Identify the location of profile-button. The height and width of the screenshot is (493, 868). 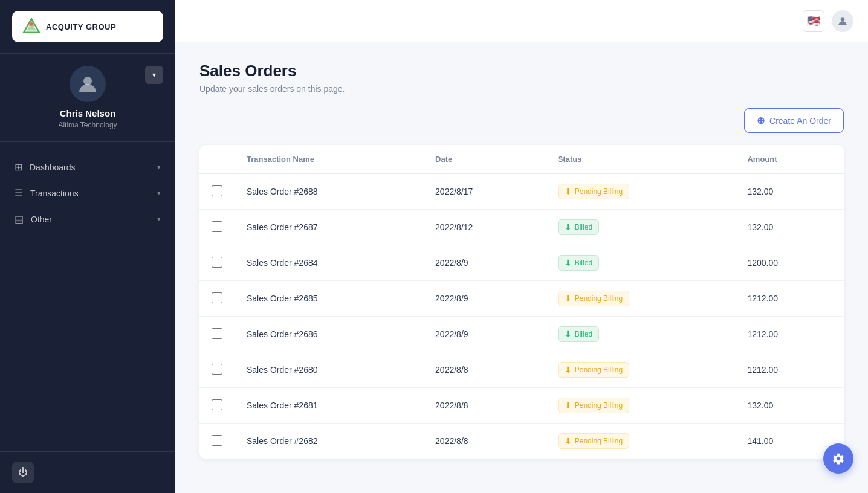
(843, 21).